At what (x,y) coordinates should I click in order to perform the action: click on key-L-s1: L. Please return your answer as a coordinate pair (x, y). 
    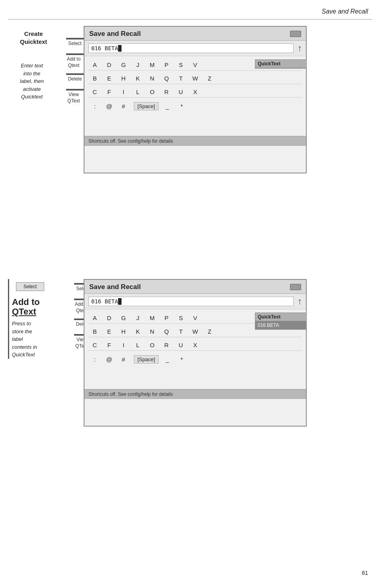
    Looking at the image, I should click on (138, 92).